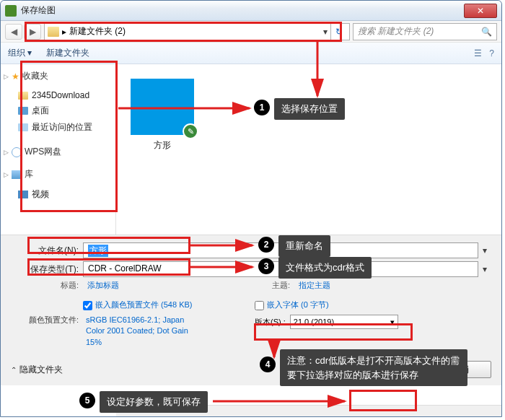 Image resolution: width=505 pixels, height=420 pixels. Describe the element at coordinates (251, 53) in the screenshot. I see `toolbar: 组织 ▾ 新建文件夹 ☰ ?` at that location.